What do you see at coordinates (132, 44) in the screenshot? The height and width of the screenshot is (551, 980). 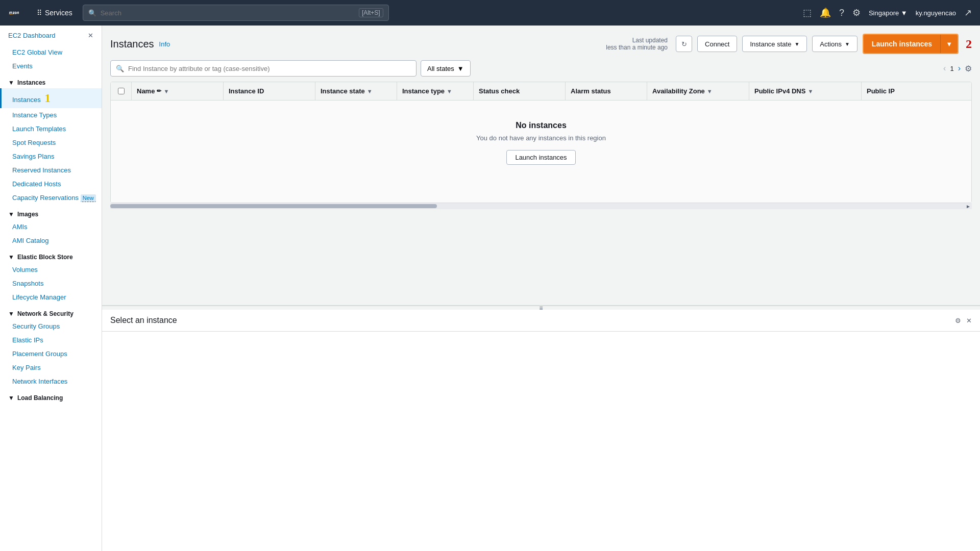 I see `page-title: Instances` at bounding box center [132, 44].